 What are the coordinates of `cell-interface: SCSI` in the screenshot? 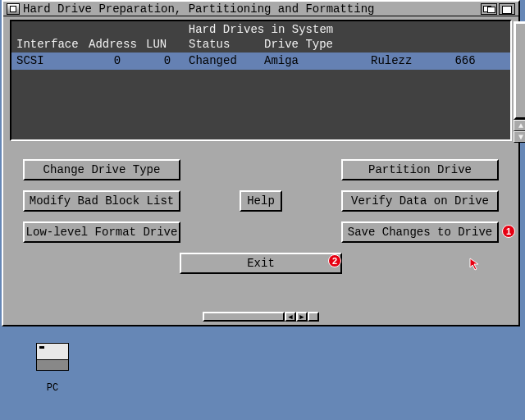 It's located at (52, 61).